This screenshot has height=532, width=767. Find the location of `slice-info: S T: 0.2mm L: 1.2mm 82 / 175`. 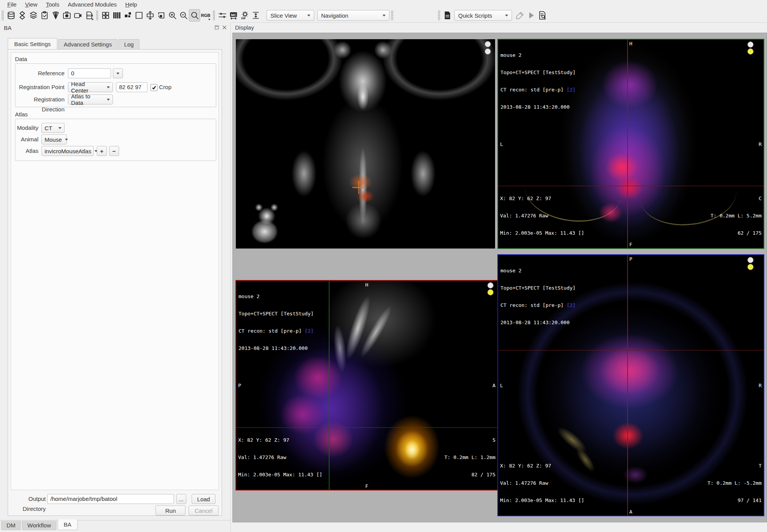

slice-info: S T: 0.2mm L: 1.2mm 82 / 175 is located at coordinates (470, 457).